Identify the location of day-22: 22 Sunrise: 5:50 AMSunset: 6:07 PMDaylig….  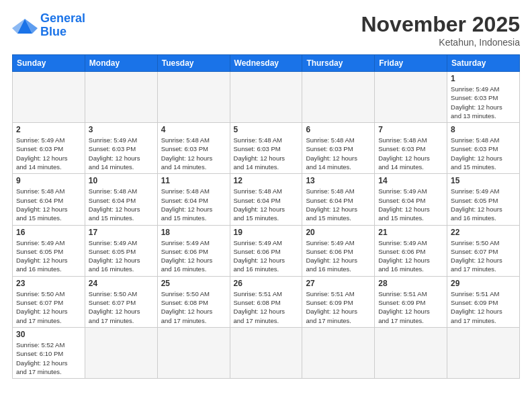
(484, 250).